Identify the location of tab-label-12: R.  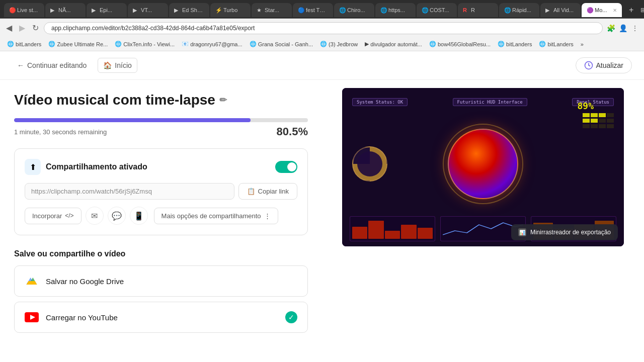
(482, 10).